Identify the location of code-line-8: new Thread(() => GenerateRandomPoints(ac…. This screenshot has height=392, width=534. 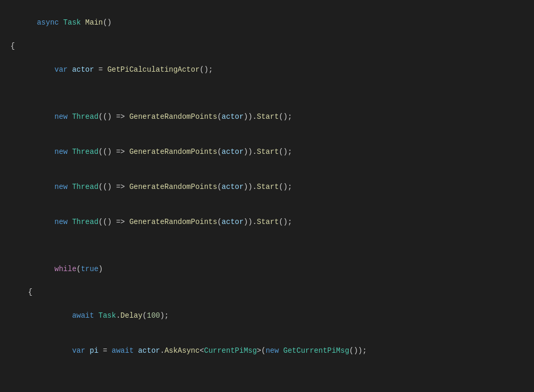
(267, 222).